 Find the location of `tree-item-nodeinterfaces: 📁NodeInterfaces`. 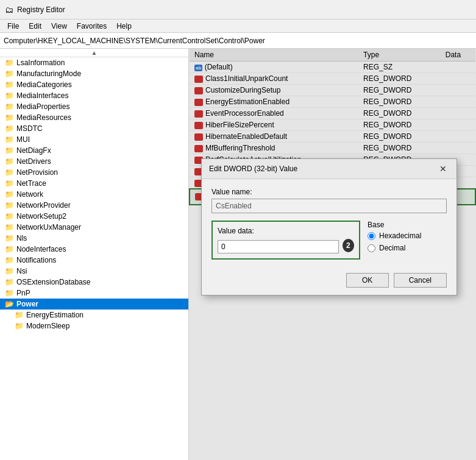

tree-item-nodeinterfaces: 📁NodeInterfaces is located at coordinates (94, 249).